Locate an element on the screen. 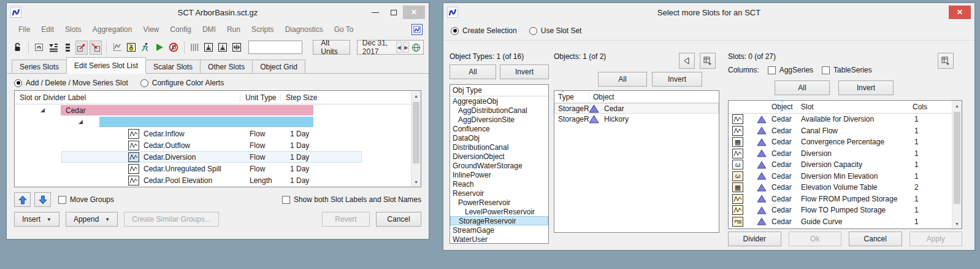 The image size is (980, 269). create-similar-groups-button: Create Similar Groups... is located at coordinates (172, 219).